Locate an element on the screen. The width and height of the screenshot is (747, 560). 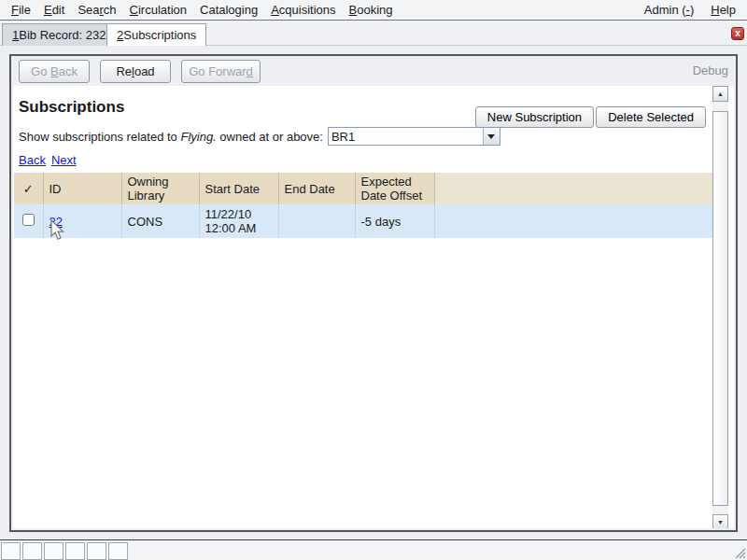
scrollbar-thumb is located at coordinates (721, 308).